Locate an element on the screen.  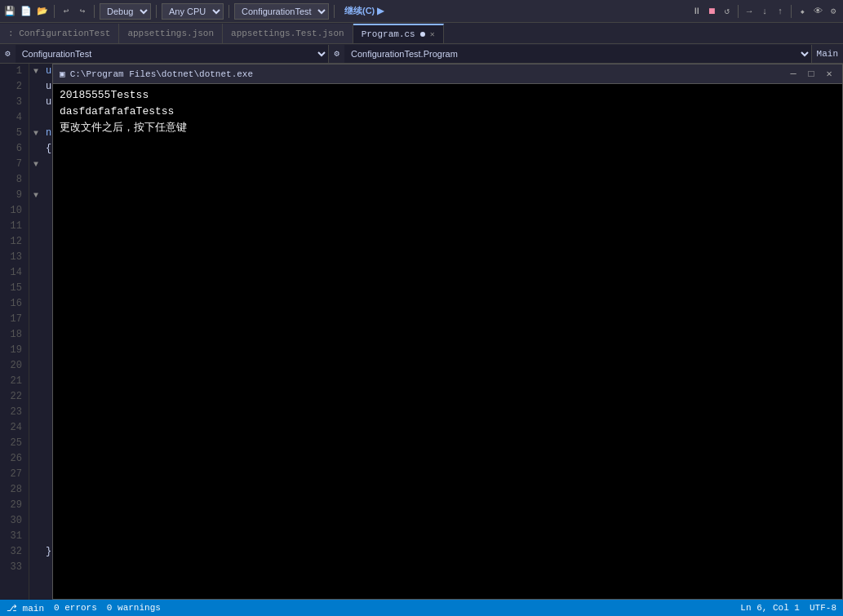
tab-close-button: ✕ is located at coordinates (433, 34).